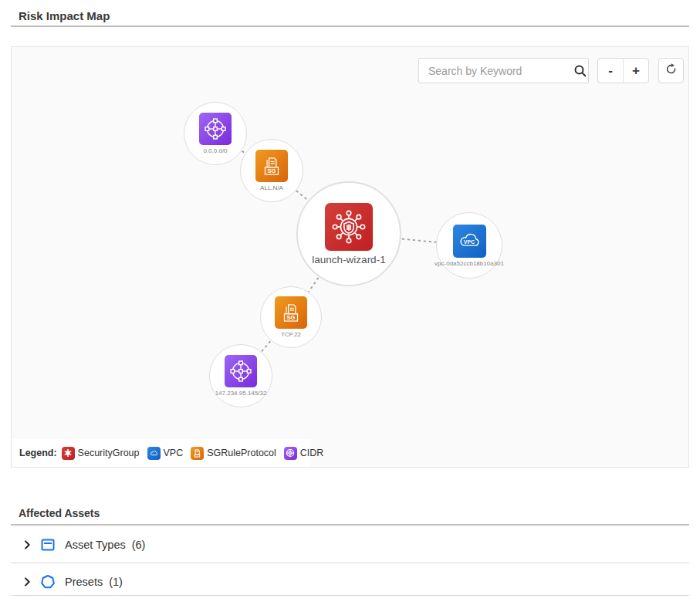 The height and width of the screenshot is (605, 700). Describe the element at coordinates (48, 545) in the screenshot. I see `asset-types-icon` at that location.